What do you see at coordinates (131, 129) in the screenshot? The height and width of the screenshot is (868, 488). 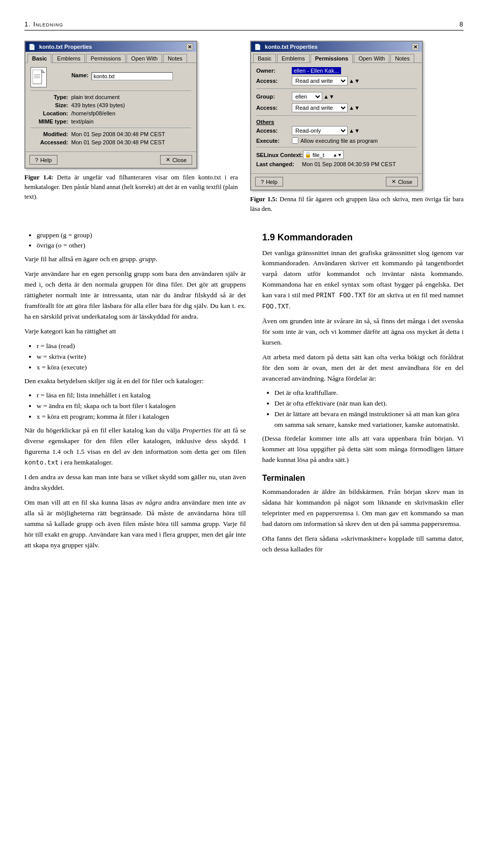 I see `figure1-block: 📄 konto.txt Properties ✕ Basic Emblems P…` at bounding box center [131, 129].